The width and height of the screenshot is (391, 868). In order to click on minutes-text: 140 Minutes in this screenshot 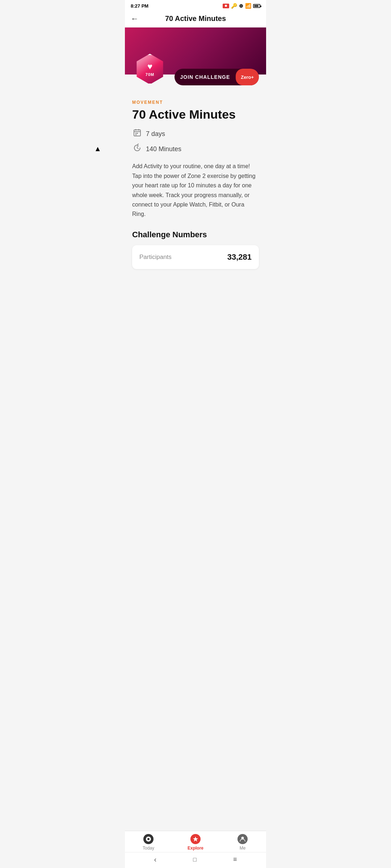, I will do `click(164, 149)`.